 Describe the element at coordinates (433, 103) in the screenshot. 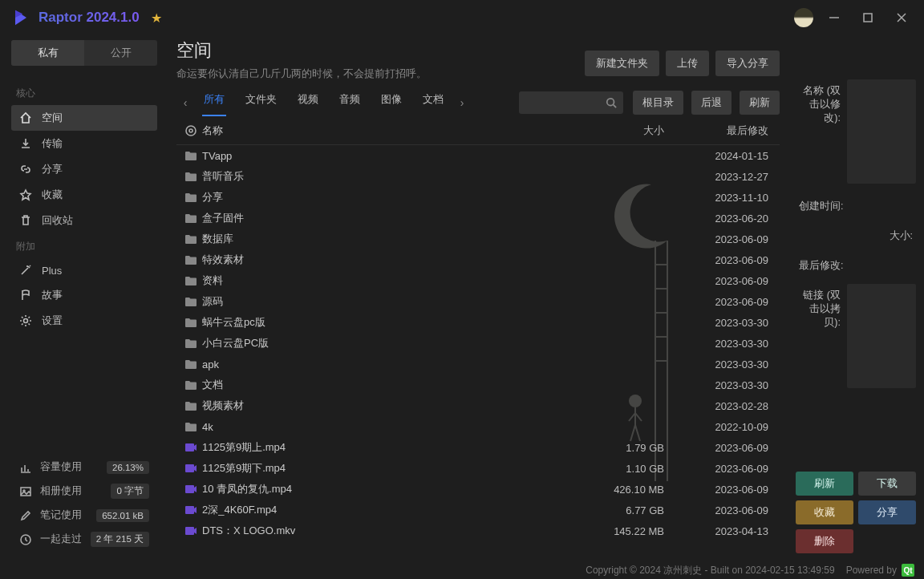

I see `tab-doc: 文档` at that location.